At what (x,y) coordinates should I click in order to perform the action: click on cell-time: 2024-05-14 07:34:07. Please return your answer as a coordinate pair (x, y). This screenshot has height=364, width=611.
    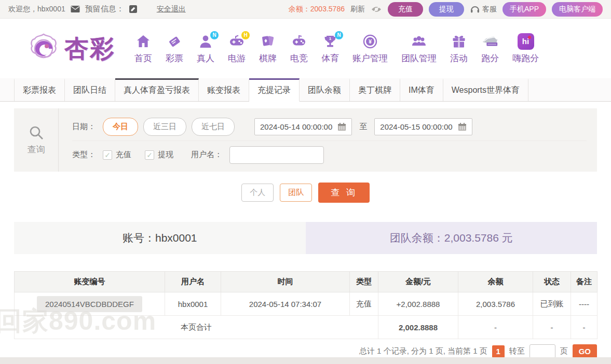
    Looking at the image, I should click on (286, 304).